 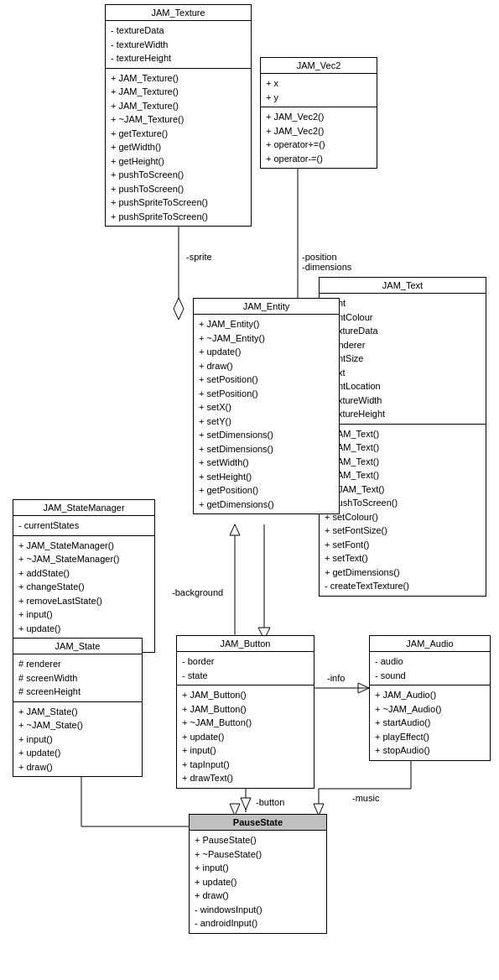 What do you see at coordinates (245, 712) in the screenshot?
I see `jam-button-box: JAM_Button - border - state + JAM_Button…` at bounding box center [245, 712].